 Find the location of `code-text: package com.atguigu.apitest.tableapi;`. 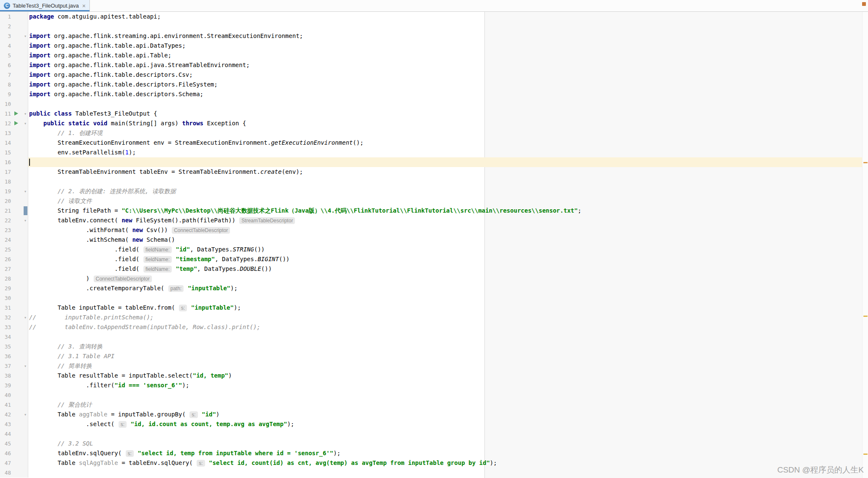

code-text: package com.atguigu.apitest.tableapi; is located at coordinates (445, 17).